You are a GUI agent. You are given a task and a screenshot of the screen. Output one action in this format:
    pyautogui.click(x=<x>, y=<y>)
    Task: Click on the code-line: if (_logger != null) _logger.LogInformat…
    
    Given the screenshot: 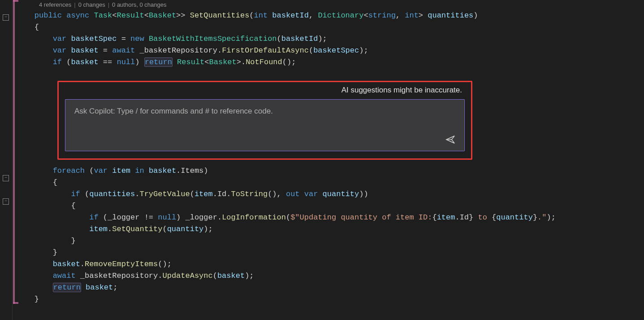 What is the action you would take?
    pyautogui.click(x=330, y=218)
    